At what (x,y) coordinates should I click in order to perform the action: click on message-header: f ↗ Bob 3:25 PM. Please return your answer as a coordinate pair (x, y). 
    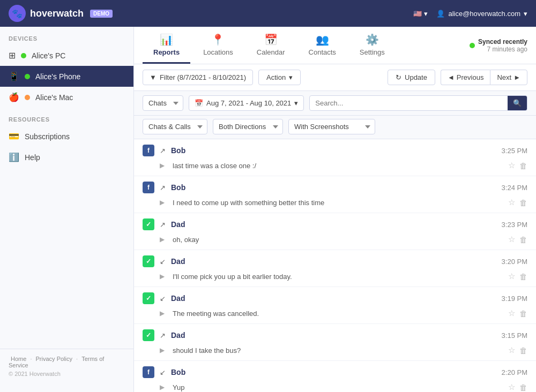
    Looking at the image, I should click on (335, 149).